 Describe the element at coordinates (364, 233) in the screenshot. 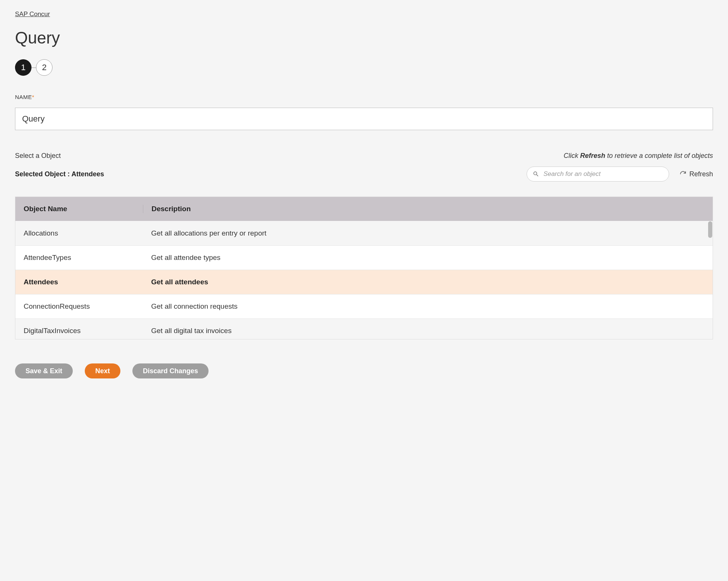

I see `table-row: AllocationsGet all allocations per entry…` at that location.